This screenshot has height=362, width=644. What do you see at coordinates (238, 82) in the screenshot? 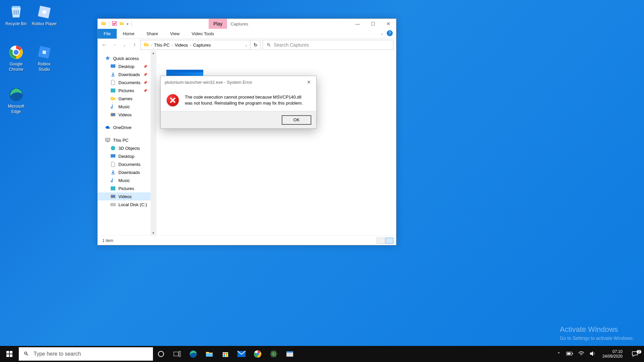
I see `dialog-titlebar: plutonium-launcher-win32.exe - System Er…` at bounding box center [238, 82].